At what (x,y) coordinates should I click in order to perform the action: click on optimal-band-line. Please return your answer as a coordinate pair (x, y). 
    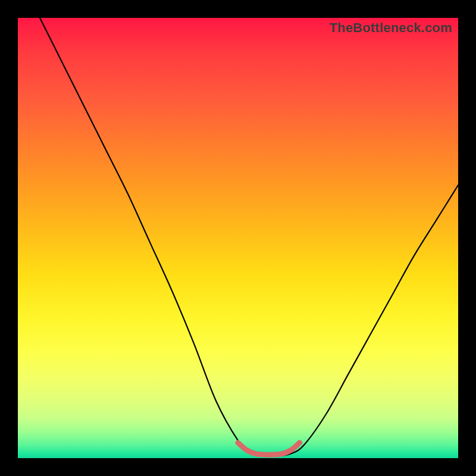
    Looking at the image, I should click on (269, 449).